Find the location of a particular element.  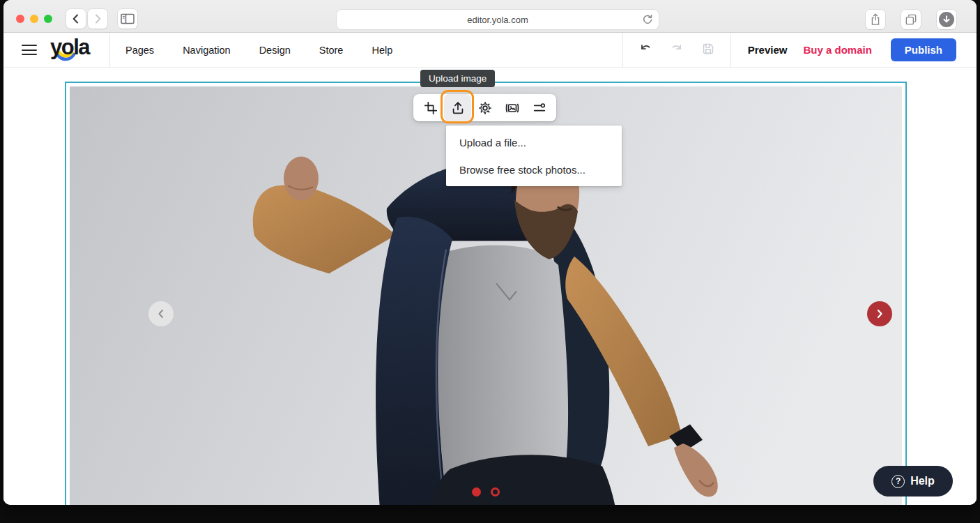

help-button: ? Help is located at coordinates (913, 481).